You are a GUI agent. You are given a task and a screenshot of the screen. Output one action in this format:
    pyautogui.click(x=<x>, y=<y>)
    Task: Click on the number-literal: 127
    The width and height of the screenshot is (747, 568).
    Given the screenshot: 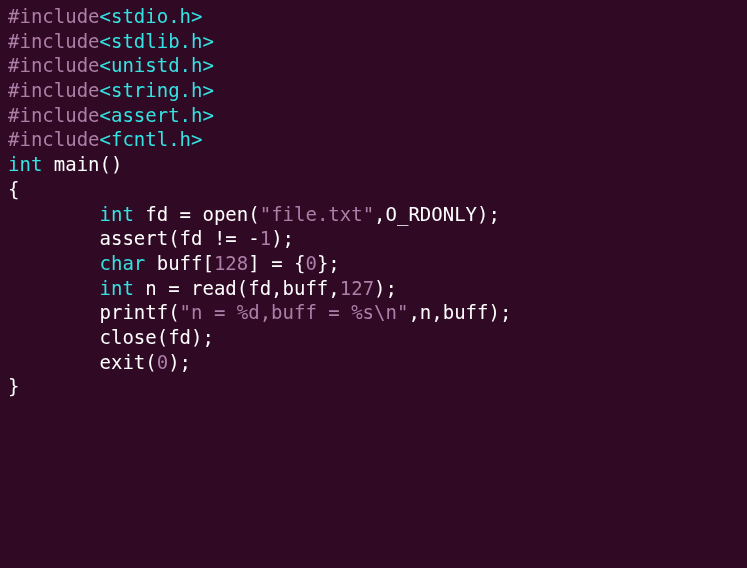 What is the action you would take?
    pyautogui.click(x=357, y=288)
    